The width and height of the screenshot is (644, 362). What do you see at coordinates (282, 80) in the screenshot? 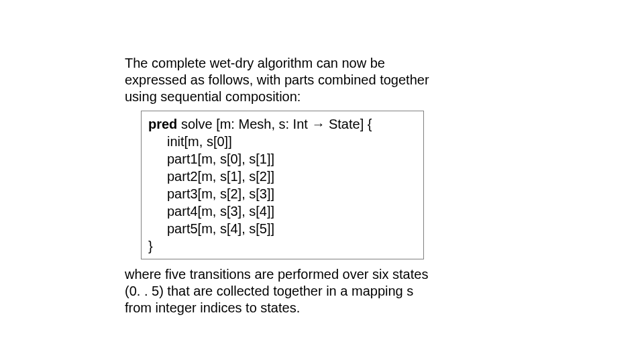
I see `intro-paragraph: The complete wet-dry algorithm can now b…` at bounding box center [282, 80].